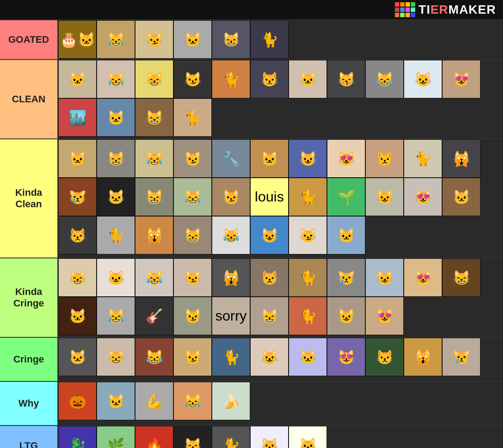  What do you see at coordinates (231, 401) in the screenshot?
I see `list-item: 🍌` at bounding box center [231, 401].